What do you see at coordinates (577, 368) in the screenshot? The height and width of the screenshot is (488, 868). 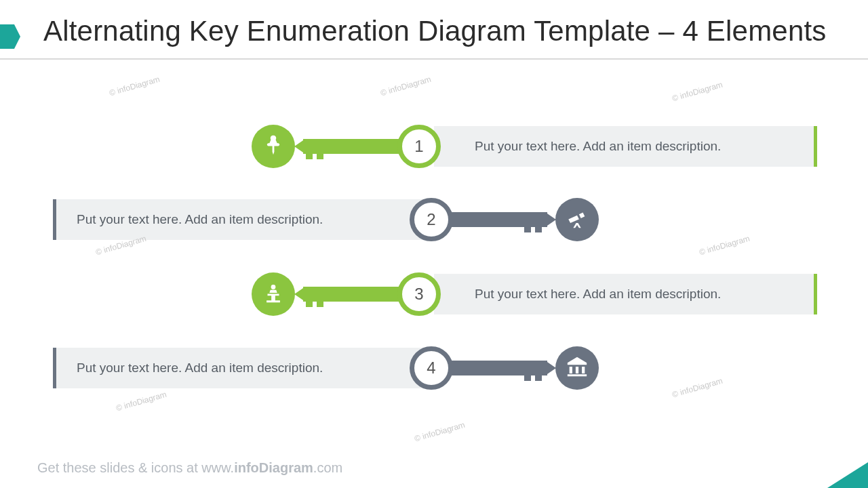 I see `bank-icon` at bounding box center [577, 368].